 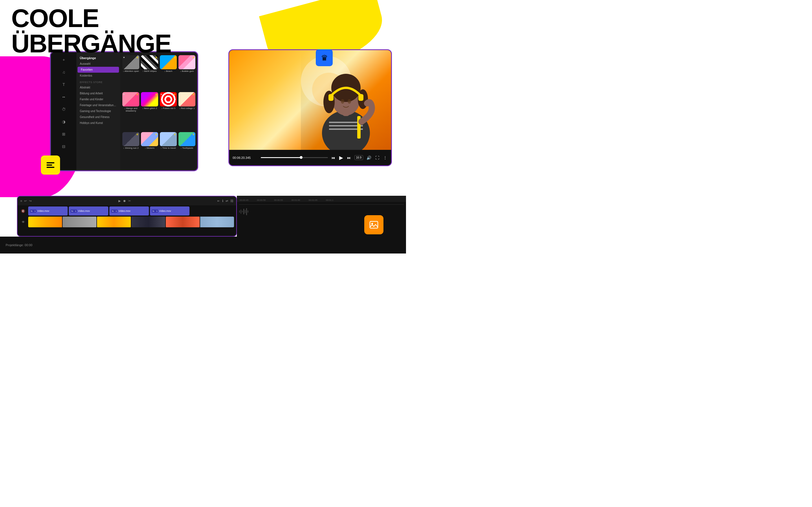 I want to click on timeline-settings-icon: ≡, so click(x=21, y=201).